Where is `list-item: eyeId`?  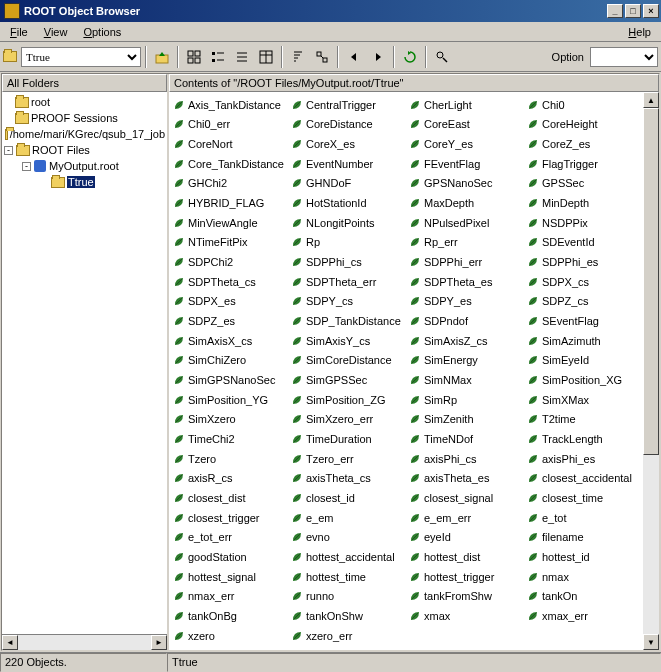
list-item: eyeId is located at coordinates (466, 538).